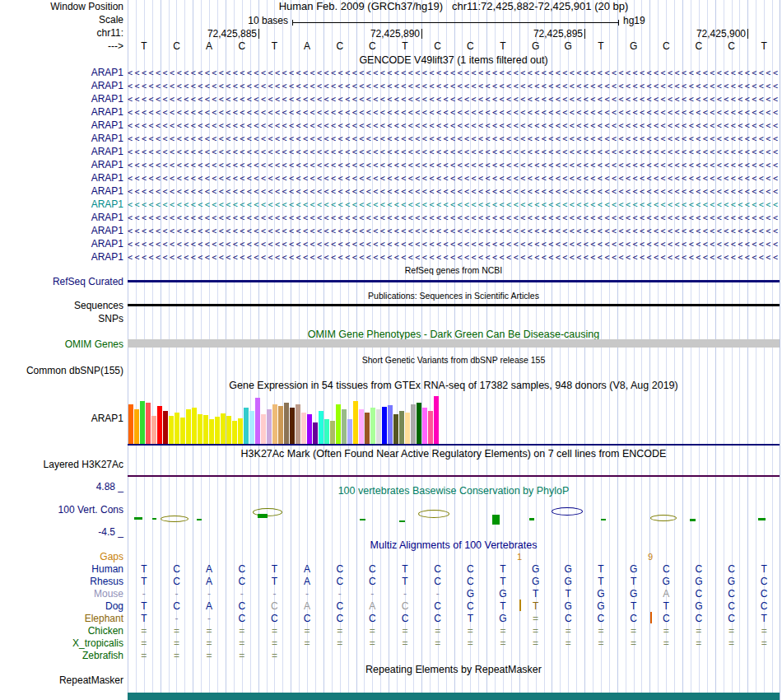  I want to click on sequences-track-label: Sequences, so click(99, 306).